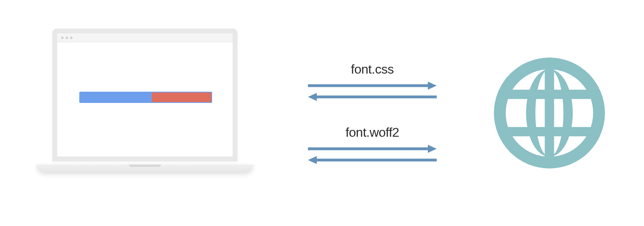  I want to click on request-group-woff2: font.woff2, so click(372, 145).